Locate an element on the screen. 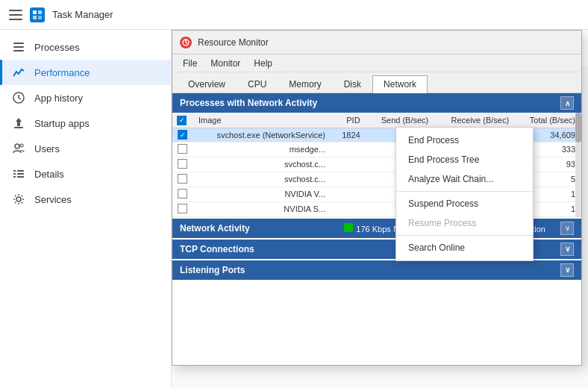  row-checkbox-cell: ✓ is located at coordinates (182, 134).